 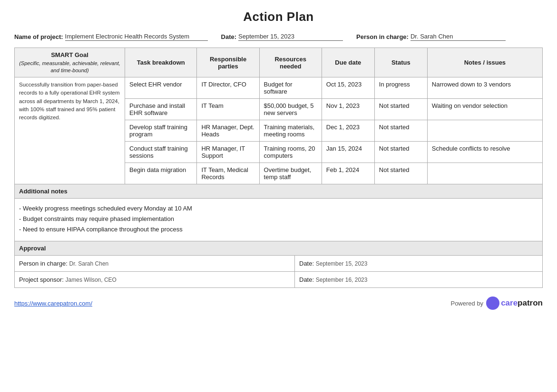 I want to click on responsible-cell: IT Team, Medical Records, so click(x=228, y=174).